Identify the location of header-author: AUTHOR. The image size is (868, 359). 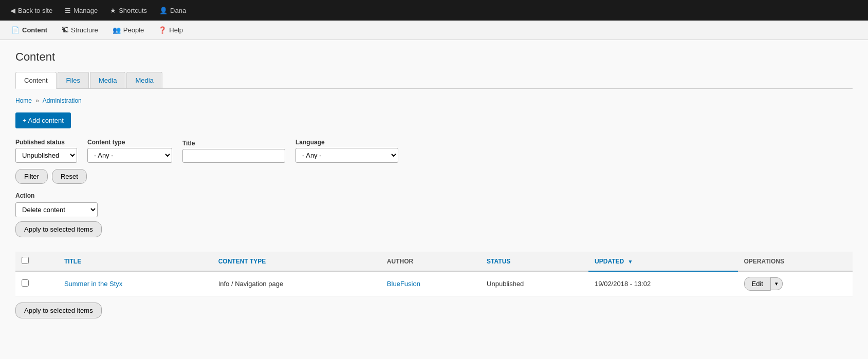
(431, 261).